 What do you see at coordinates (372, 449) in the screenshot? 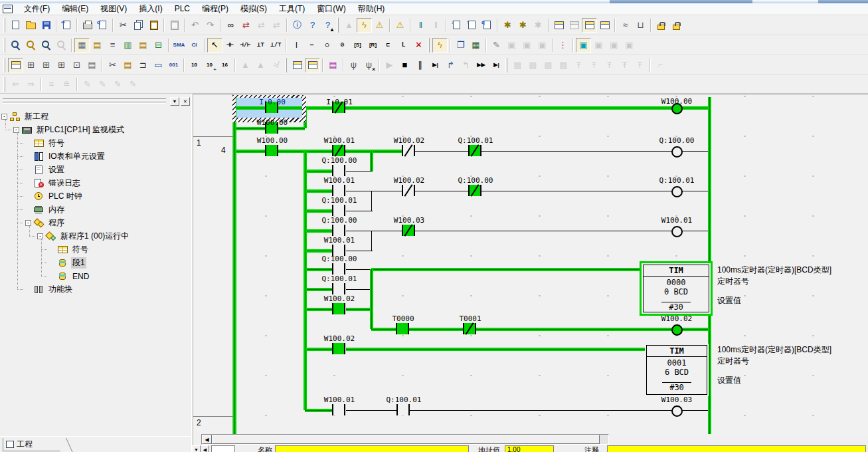
I see `watch-name-field` at bounding box center [372, 449].